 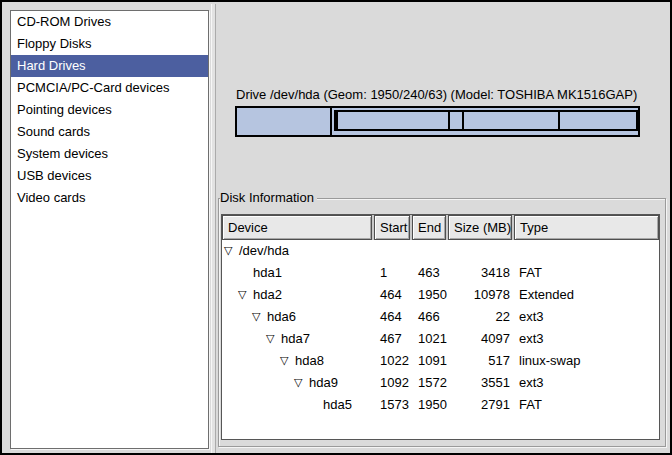 What do you see at coordinates (586, 361) in the screenshot?
I see `type-cell: linux-swap` at bounding box center [586, 361].